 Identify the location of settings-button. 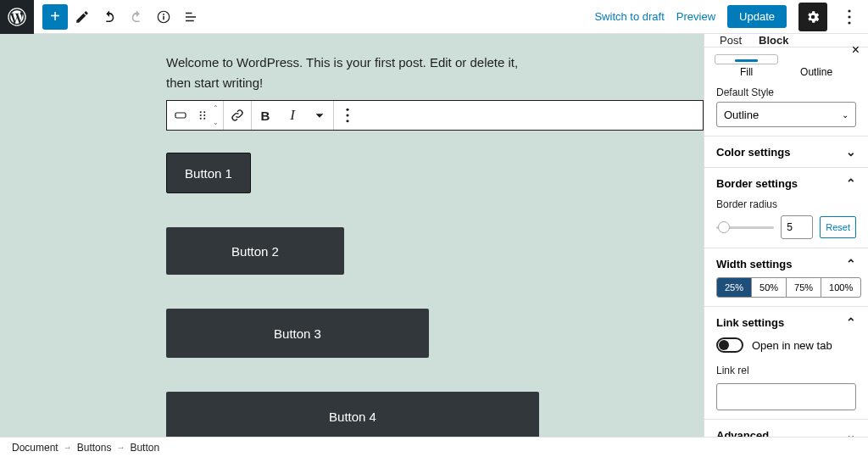
(813, 17).